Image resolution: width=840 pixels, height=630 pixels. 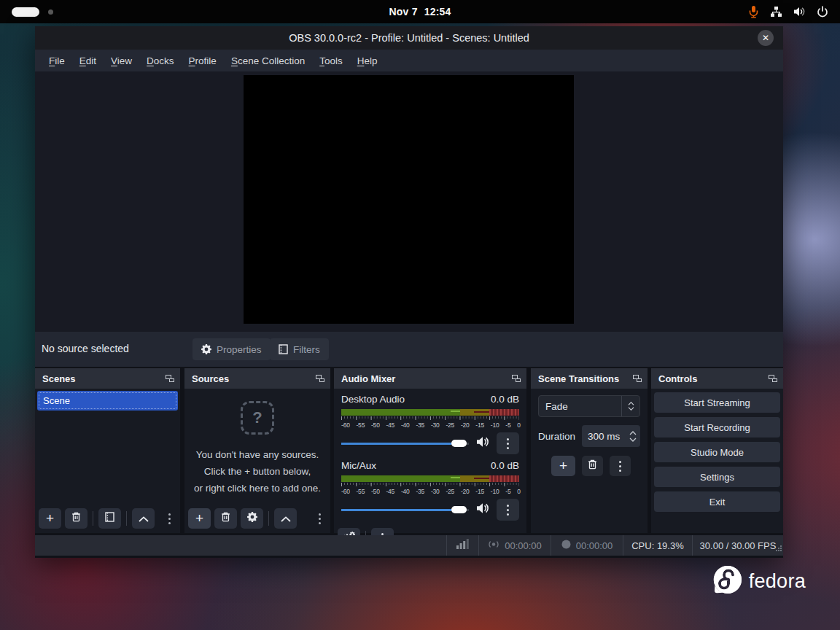 What do you see at coordinates (169, 518) in the screenshot?
I see `scenes-menu-button` at bounding box center [169, 518].